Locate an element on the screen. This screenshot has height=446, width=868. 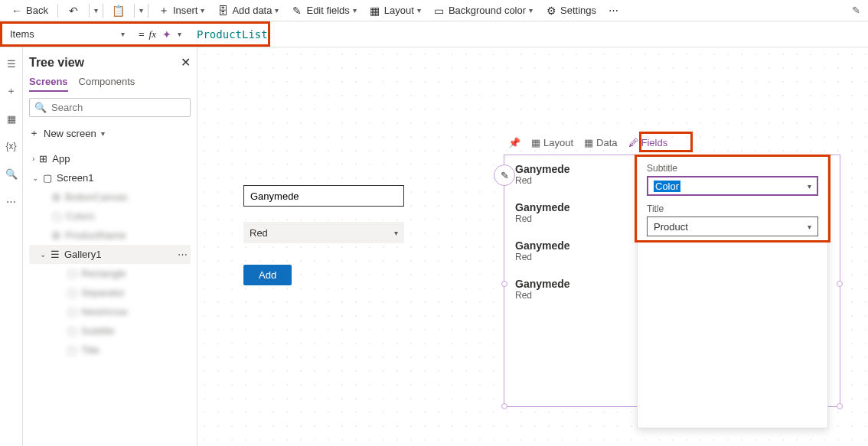
tab-components: Components is located at coordinates (107, 84).